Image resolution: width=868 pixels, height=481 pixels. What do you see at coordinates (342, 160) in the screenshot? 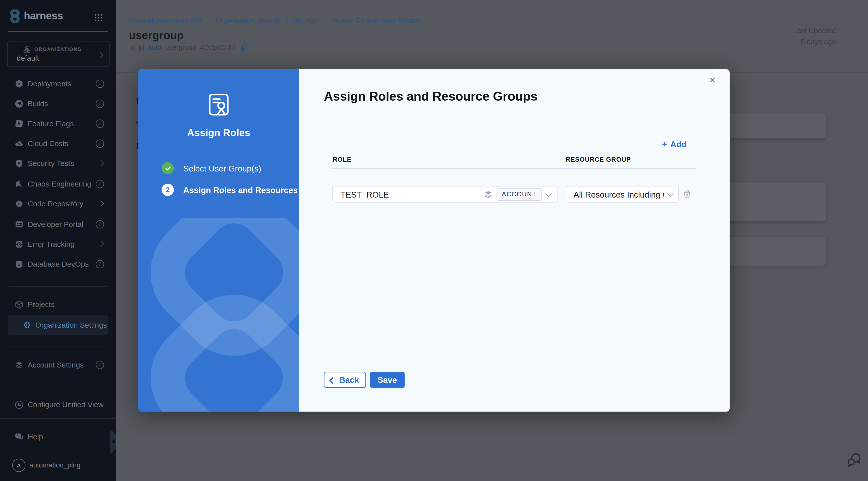
I see `role-column-header: ROLE` at bounding box center [342, 160].